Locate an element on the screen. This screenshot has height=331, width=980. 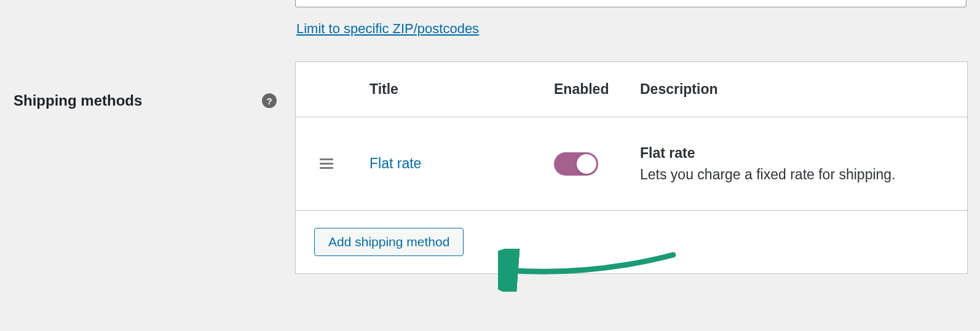
region-input-bottom-edge is located at coordinates (631, 4).